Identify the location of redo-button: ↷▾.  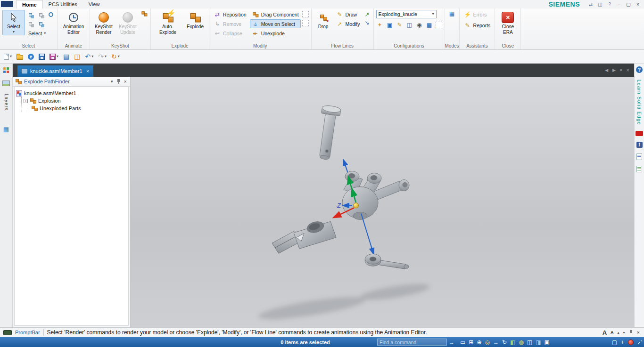
(102, 56).